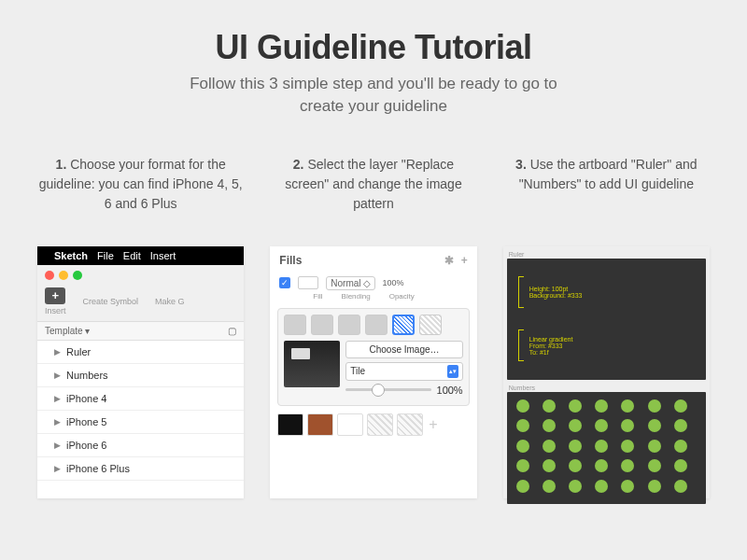 The height and width of the screenshot is (560, 747). I want to click on minimize-icon, so click(63, 275).